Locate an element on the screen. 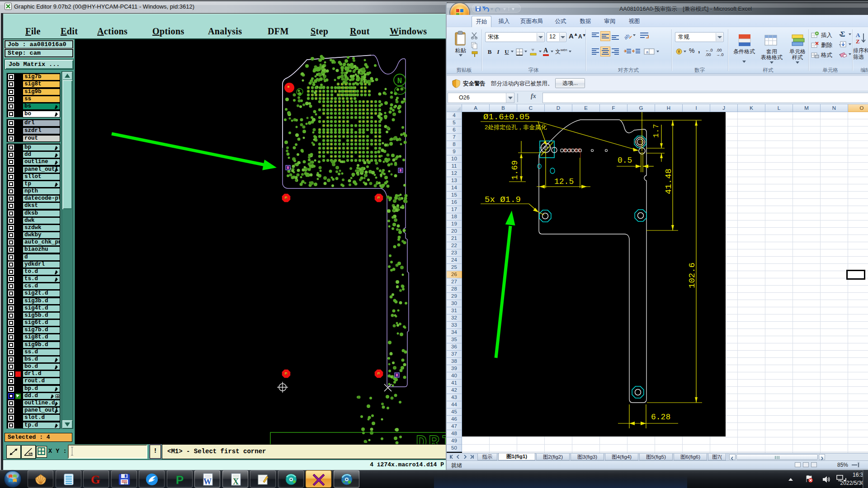  svg-text: DRIL is located at coordinates (431, 438).